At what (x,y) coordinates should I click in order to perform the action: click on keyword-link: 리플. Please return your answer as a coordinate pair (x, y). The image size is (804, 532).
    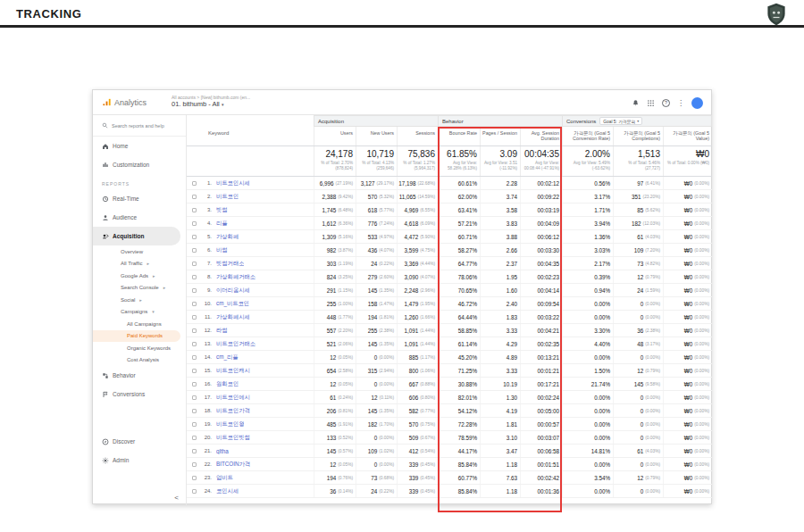
    Looking at the image, I should click on (222, 223).